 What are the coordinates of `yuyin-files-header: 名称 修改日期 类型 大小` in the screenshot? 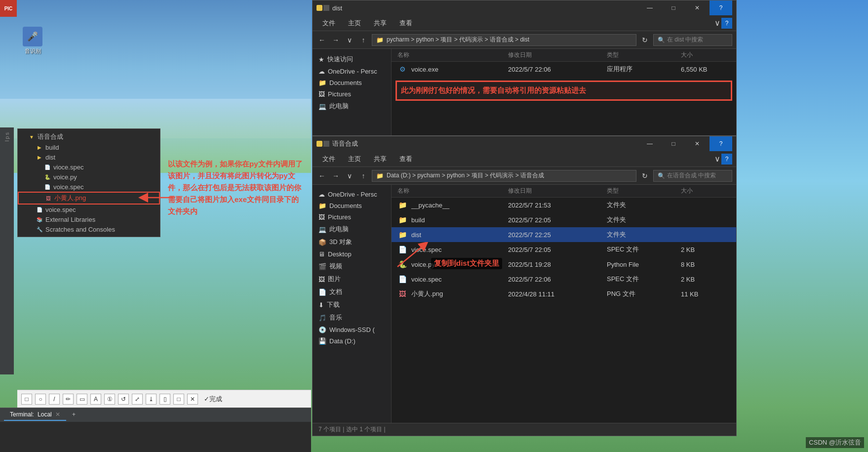 It's located at (564, 191).